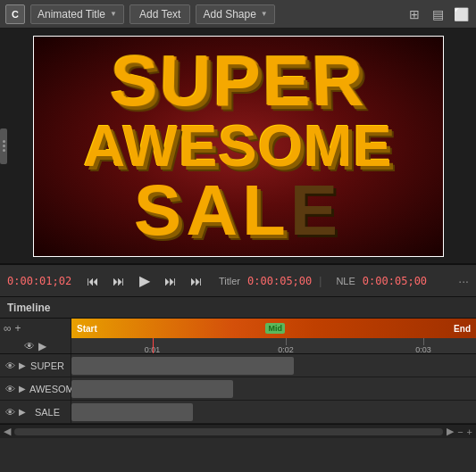  I want to click on timescale-left: 👁 ▶, so click(36, 346).